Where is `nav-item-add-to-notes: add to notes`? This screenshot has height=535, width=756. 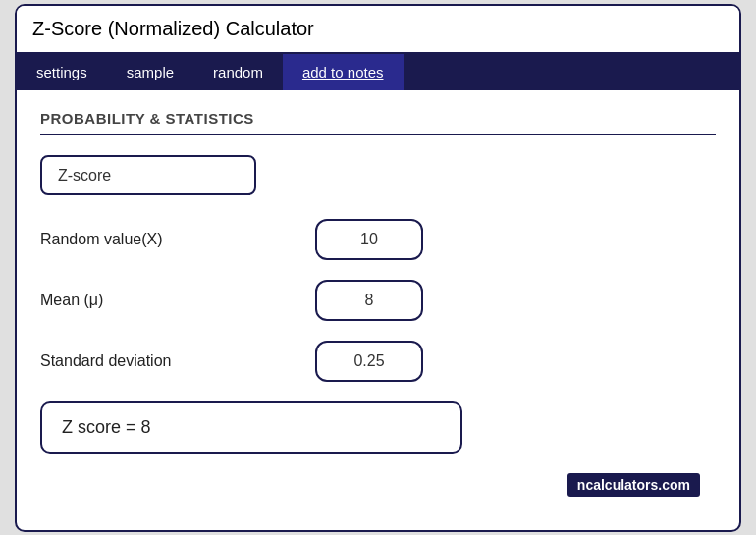 nav-item-add-to-notes: add to notes is located at coordinates (344, 73).